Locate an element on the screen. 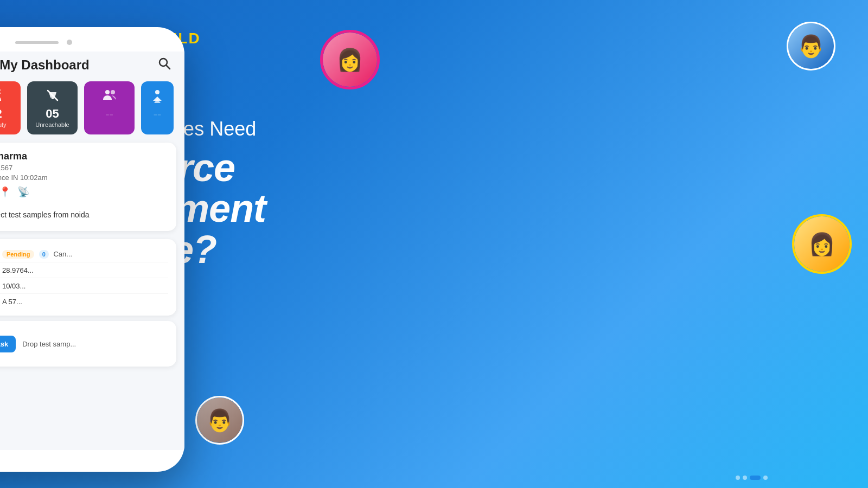 The width and height of the screenshot is (868, 488). unreachable-count: 05 is located at coordinates (52, 114).